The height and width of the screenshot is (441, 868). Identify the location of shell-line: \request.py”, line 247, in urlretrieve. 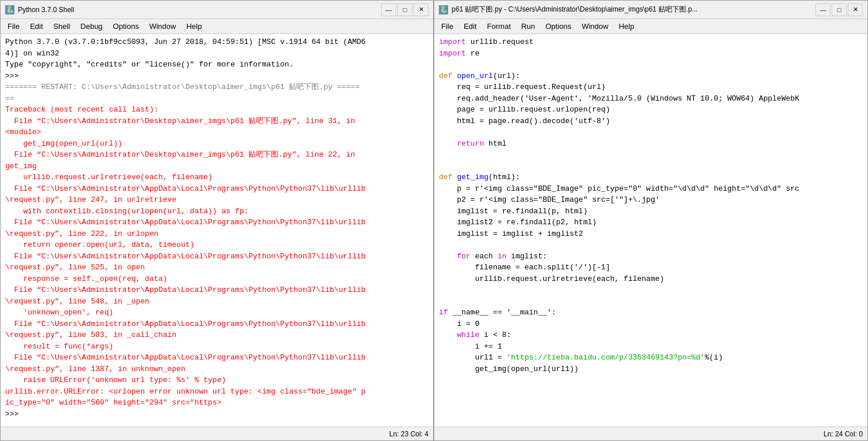
(217, 200).